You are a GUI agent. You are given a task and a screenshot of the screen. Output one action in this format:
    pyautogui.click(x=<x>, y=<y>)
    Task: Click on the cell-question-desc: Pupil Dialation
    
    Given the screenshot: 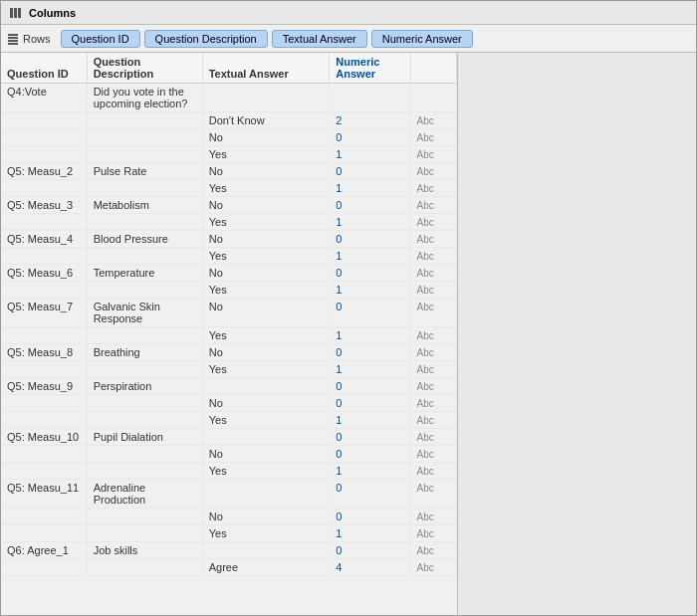 What is the action you would take?
    pyautogui.click(x=144, y=438)
    